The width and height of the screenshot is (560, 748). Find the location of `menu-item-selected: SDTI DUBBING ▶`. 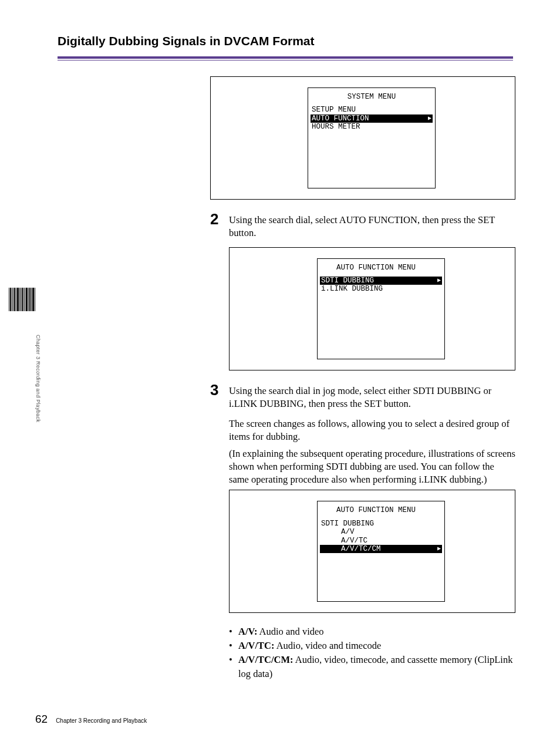

menu-item-selected: SDTI DUBBING ▶ is located at coordinates (381, 281).